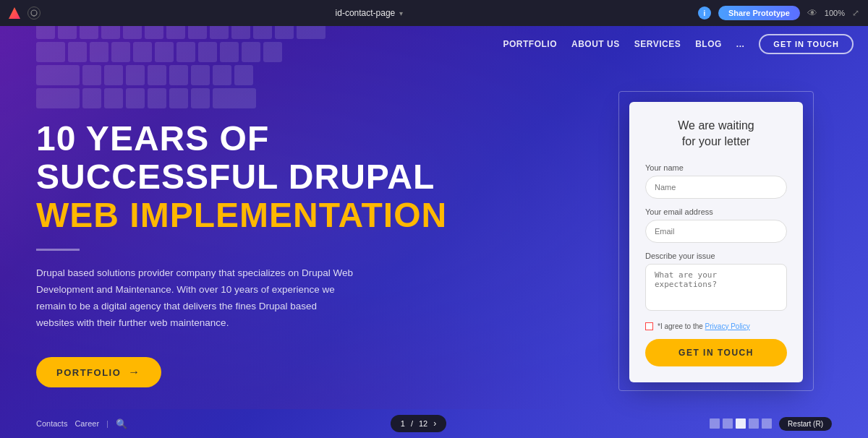 The image size is (868, 438). I want to click on email-input, so click(716, 231).